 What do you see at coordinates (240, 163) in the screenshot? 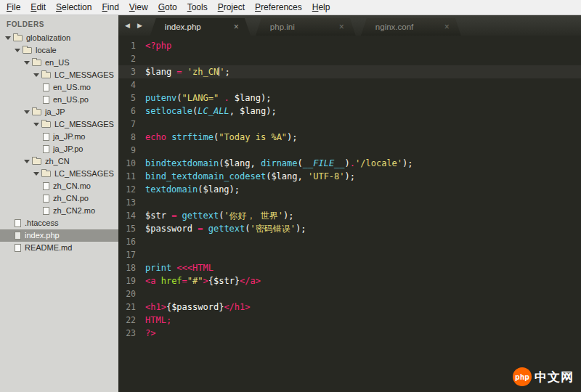
I see `code-token: ($lang,` at bounding box center [240, 163].